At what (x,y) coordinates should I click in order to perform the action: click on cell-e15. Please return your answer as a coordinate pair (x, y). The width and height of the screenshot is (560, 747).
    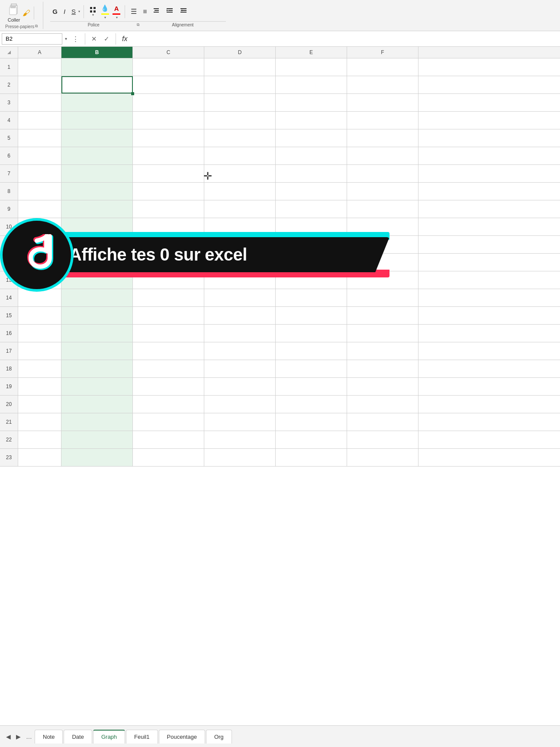
    Looking at the image, I should click on (312, 316).